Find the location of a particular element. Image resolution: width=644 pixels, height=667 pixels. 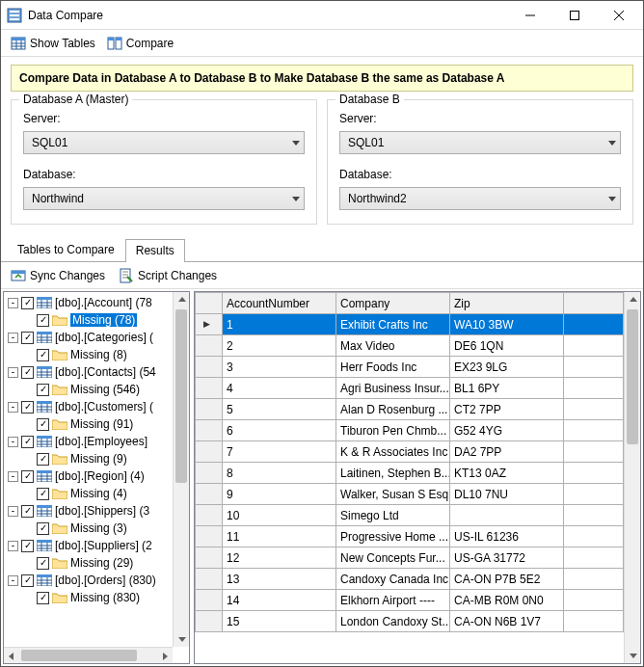

script-changes-button: Script Changes is located at coordinates (168, 276).